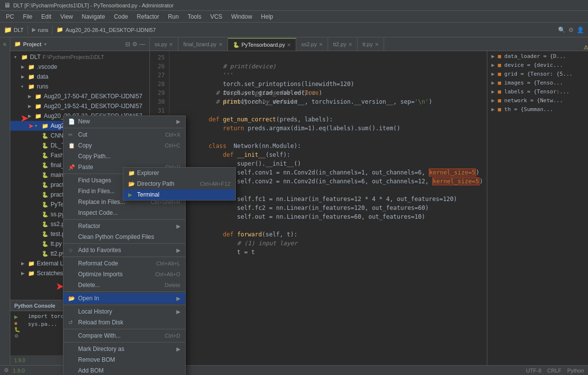  Describe the element at coordinates (31, 87) in the screenshot. I see `folder-icon-runs: 📁` at that location.